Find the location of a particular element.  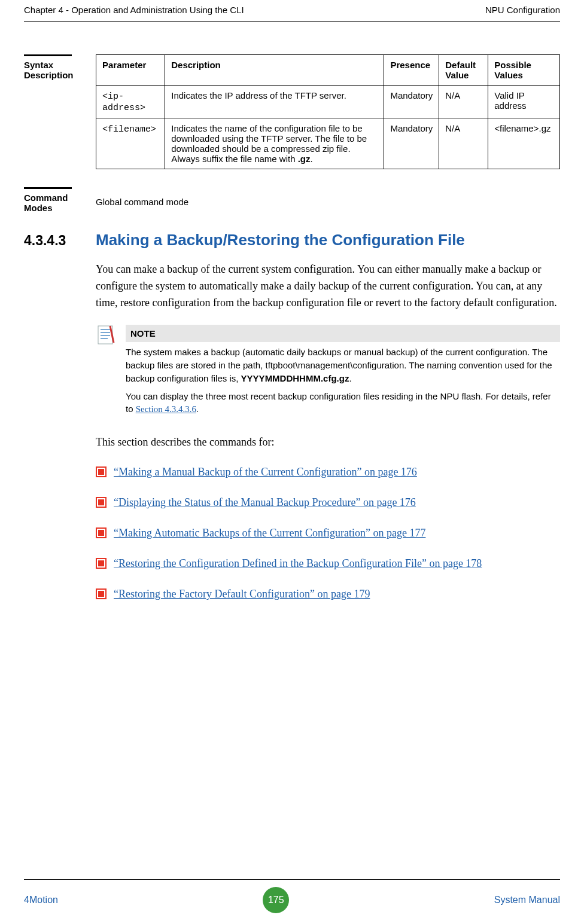

th-possible: Possible Values is located at coordinates (524, 71).